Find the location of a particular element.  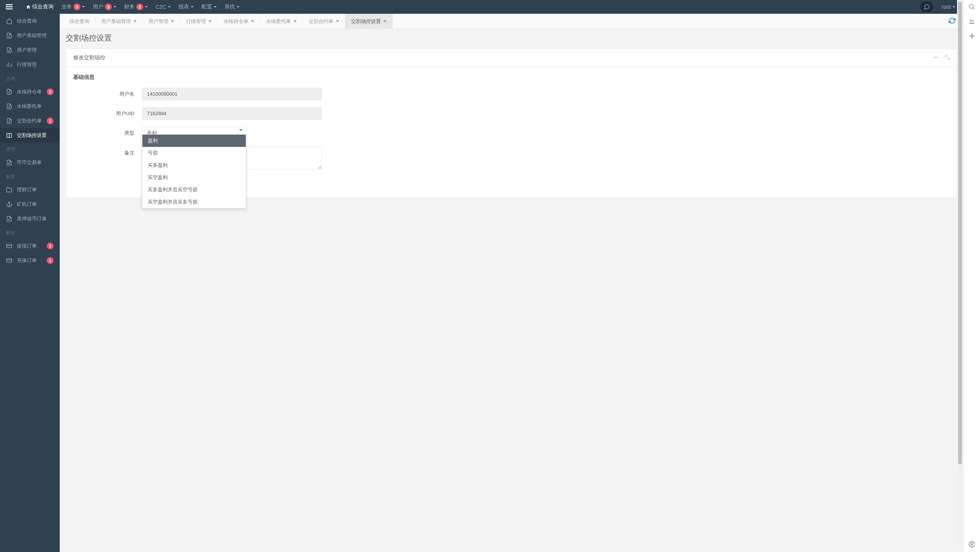

label-uid: 用户UID is located at coordinates (108, 112).